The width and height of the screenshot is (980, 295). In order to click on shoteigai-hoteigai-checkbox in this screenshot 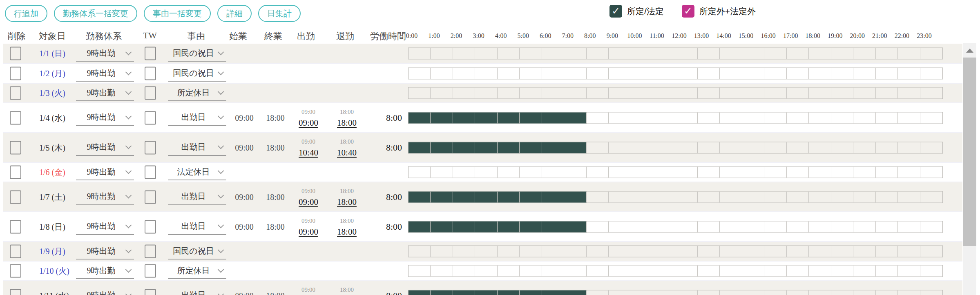, I will do `click(688, 11)`.